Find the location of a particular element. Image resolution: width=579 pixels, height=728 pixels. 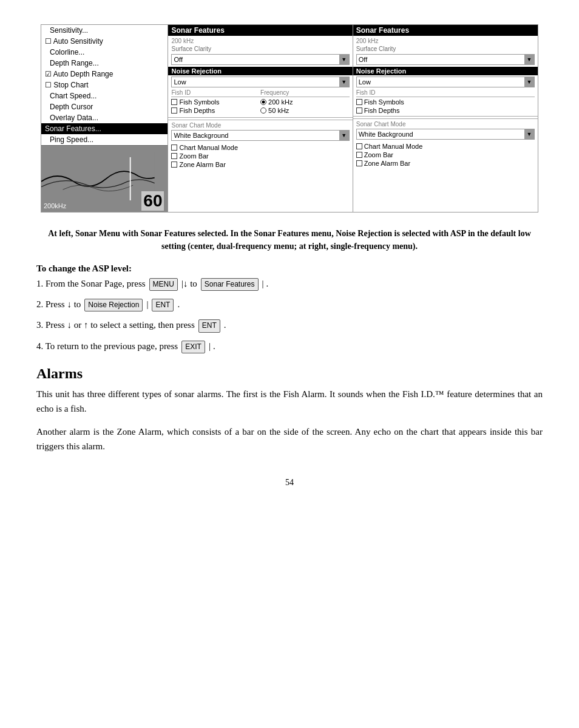

asp-steps: 1. From the Sonar Page, press MENU |↓ to… is located at coordinates (290, 315).